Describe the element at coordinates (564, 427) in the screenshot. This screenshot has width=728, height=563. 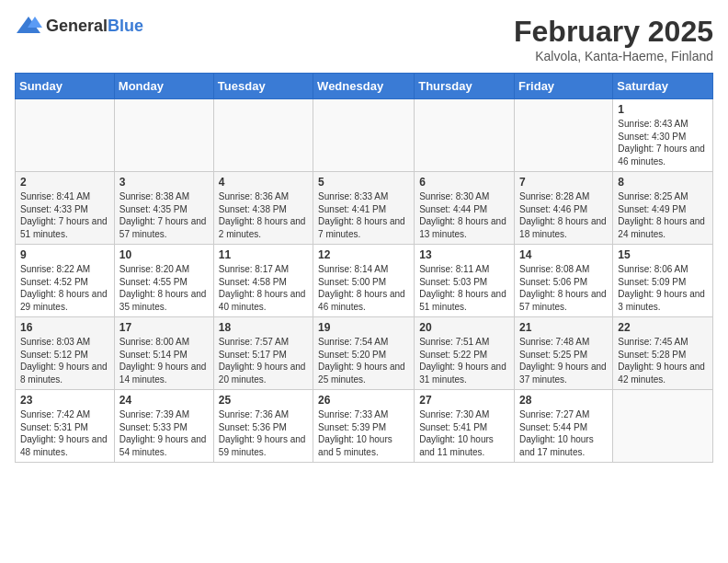
I see `calendar-cell: 28Sunrise: 7:27 AM Sunset: 5:44 PM Dayli…` at that location.